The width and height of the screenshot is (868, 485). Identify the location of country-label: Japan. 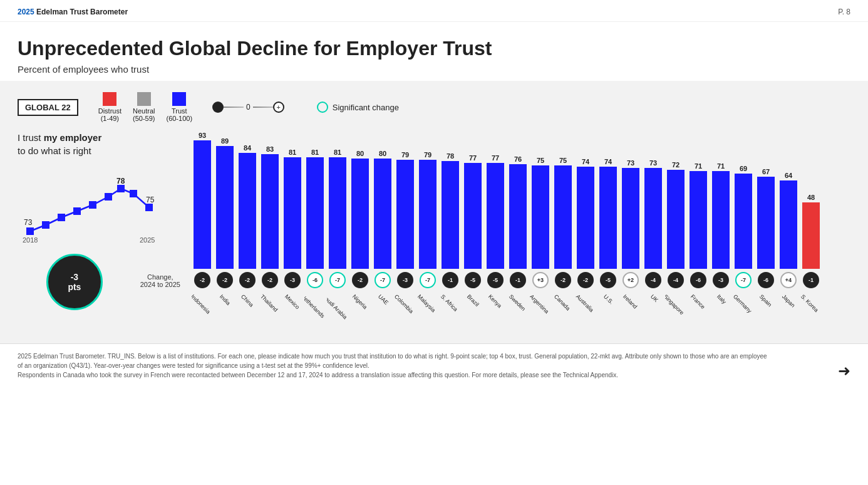
(788, 313).